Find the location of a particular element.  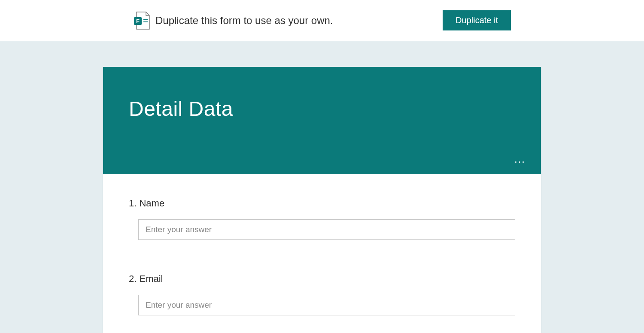

form-title: Detail Data is located at coordinates (322, 109).